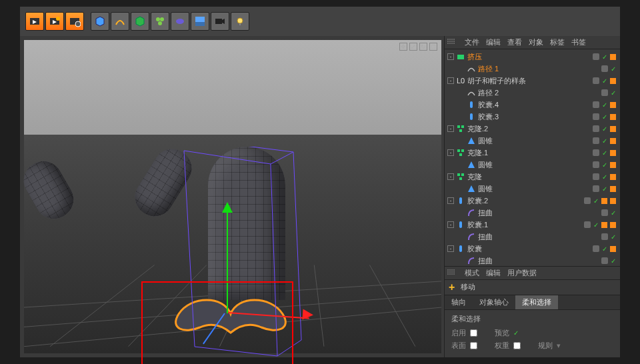 This screenshot has height=364, width=640. What do you see at coordinates (472, 273) in the screenshot?
I see `attr-menu-mode: 模式` at bounding box center [472, 273].